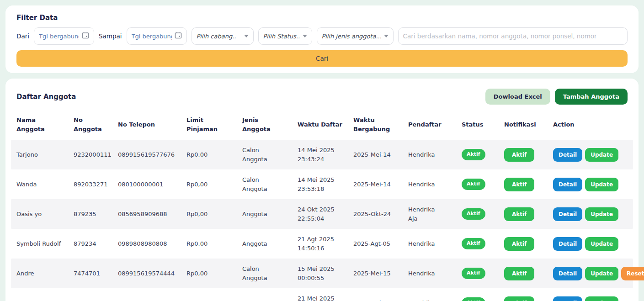 The width and height of the screenshot is (644, 301). What do you see at coordinates (147, 185) in the screenshot?
I see `no-telepon-cell: 080100000001` at bounding box center [147, 185].